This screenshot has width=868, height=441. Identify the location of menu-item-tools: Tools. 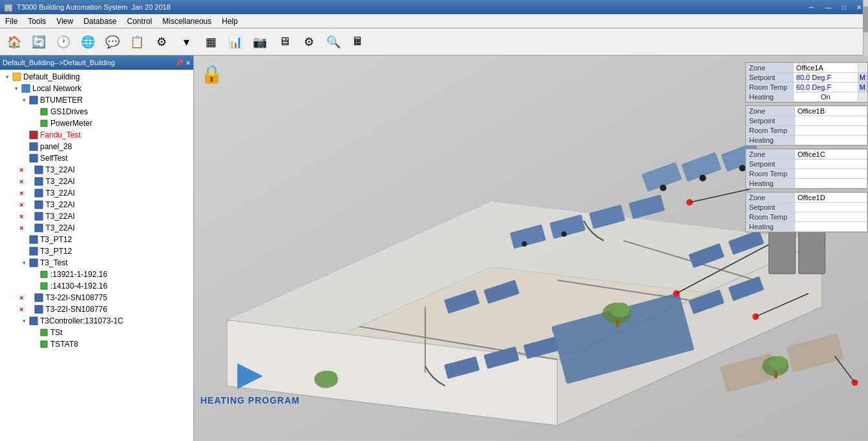
(37, 21).